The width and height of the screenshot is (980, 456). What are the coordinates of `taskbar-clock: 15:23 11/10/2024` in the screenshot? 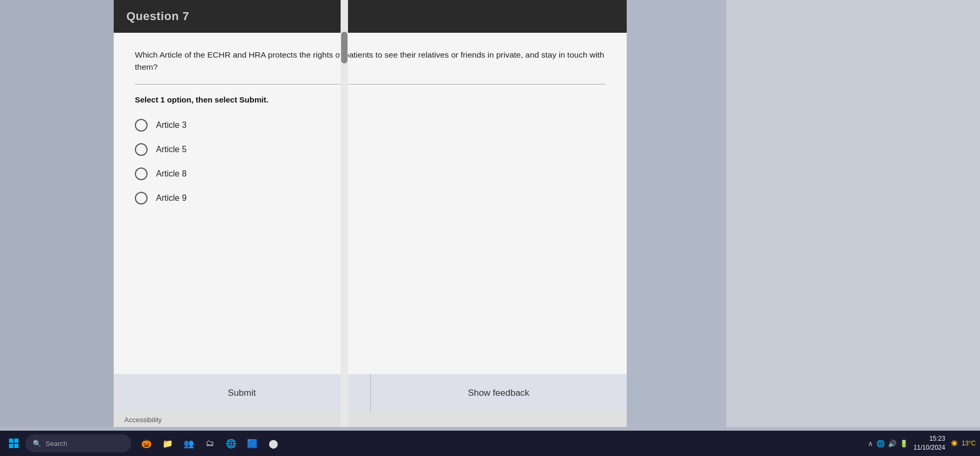 It's located at (929, 443).